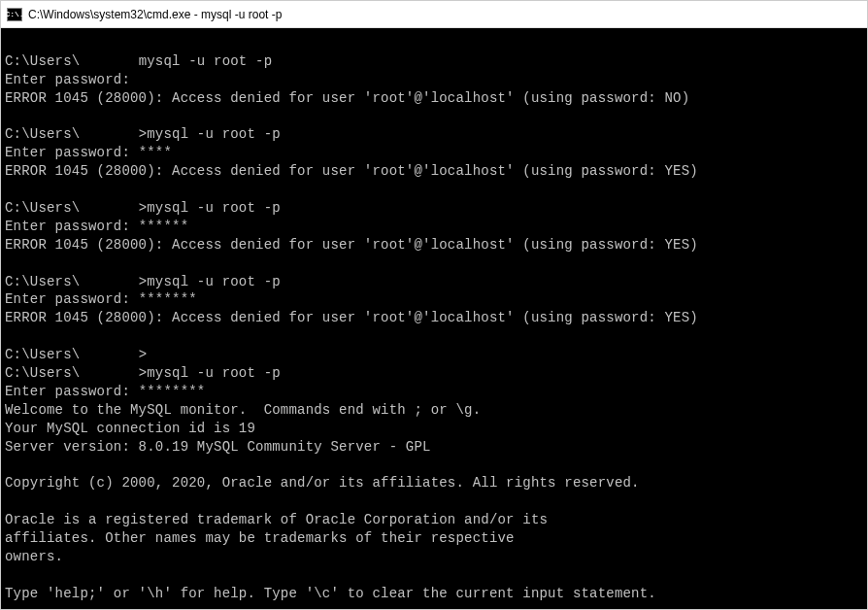 The image size is (868, 610). Describe the element at coordinates (434, 299) in the screenshot. I see `enter-password: Enter password: *******` at that location.